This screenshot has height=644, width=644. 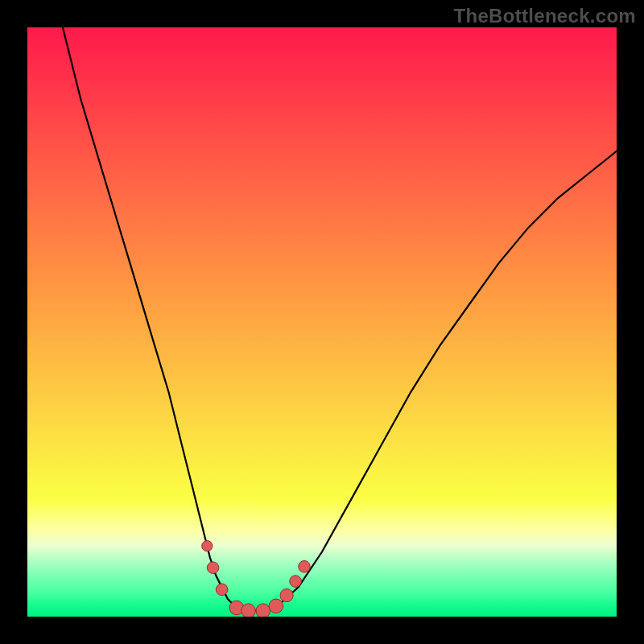 I want to click on watermark-text: TheBottleneck.com, so click(x=545, y=16).